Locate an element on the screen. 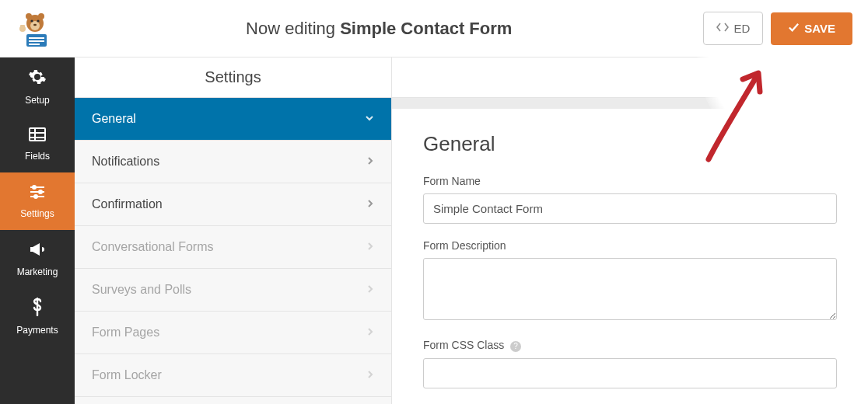 Image resolution: width=868 pixels, height=404 pixels. settings-item-formpages: Form Pages is located at coordinates (233, 333).